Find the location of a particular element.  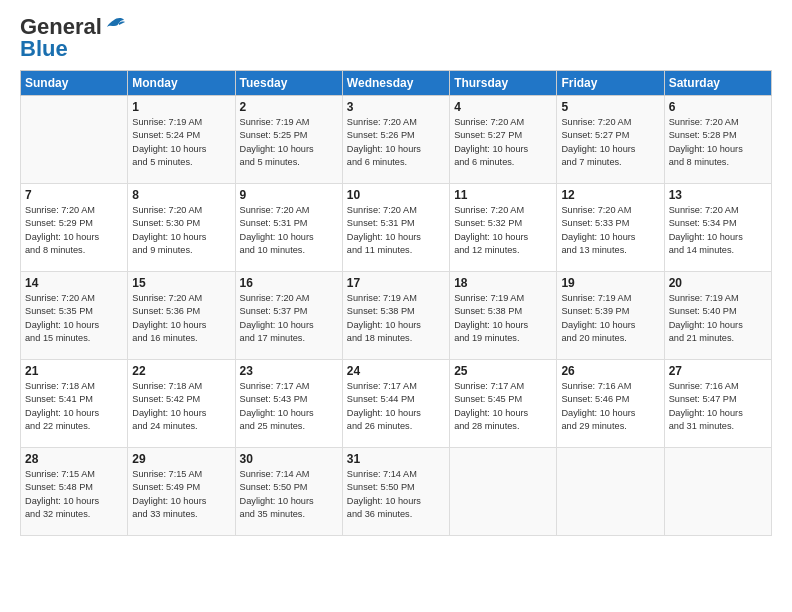

weekday-header: Sunday is located at coordinates (74, 84).